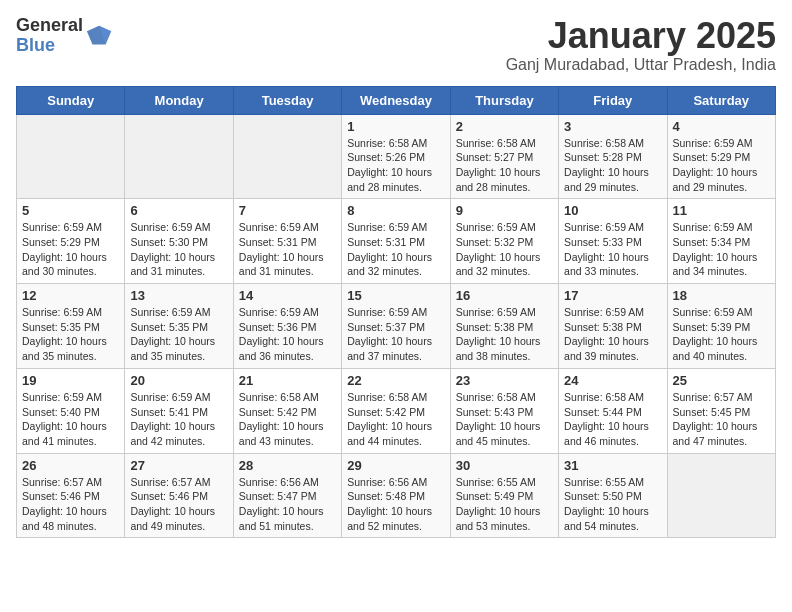 This screenshot has height=612, width=792. What do you see at coordinates (504, 250) in the screenshot?
I see `cell-info: Sunrise: 6:59 AM Sunset: 5:32 PM Dayligh…` at bounding box center [504, 250].